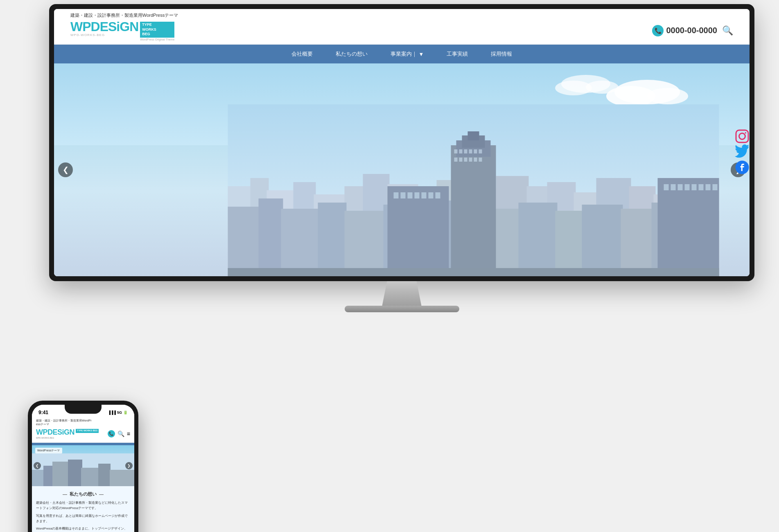 Image resolution: width=779 pixels, height=532 pixels. What do you see at coordinates (658, 31) in the screenshot?
I see `phone-icon: 📞` at bounding box center [658, 31].